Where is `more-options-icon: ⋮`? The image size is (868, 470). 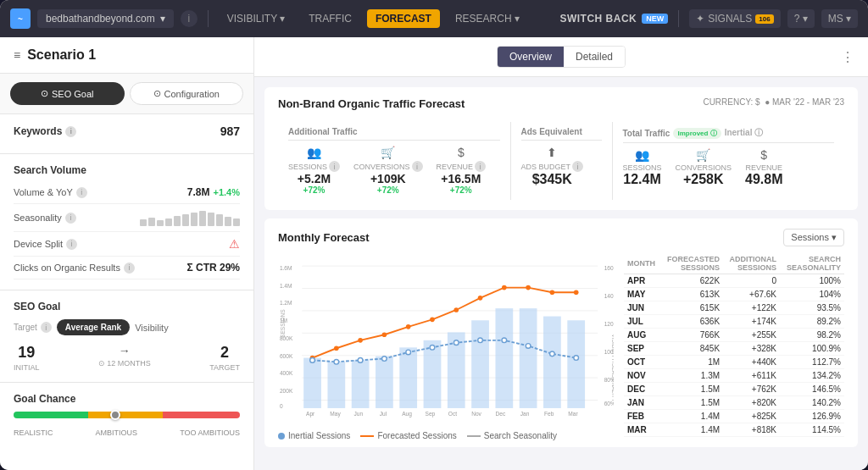 more-options-icon: ⋮ is located at coordinates (848, 58).